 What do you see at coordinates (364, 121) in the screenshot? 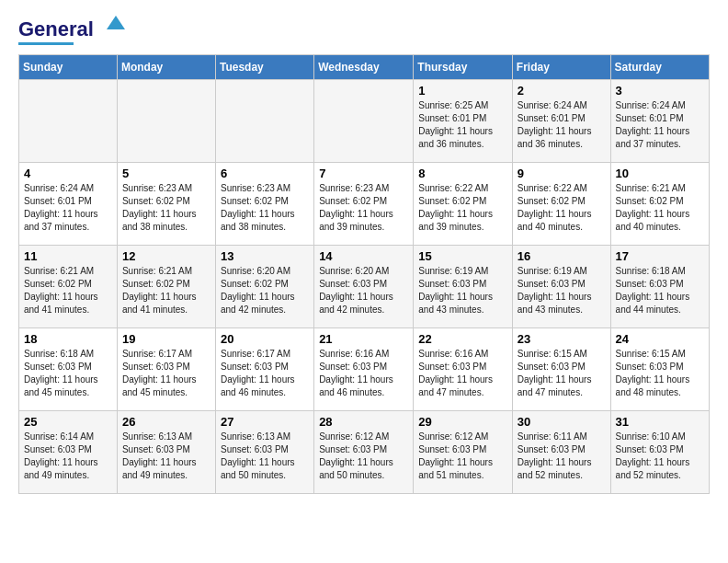
I see `calendar-week-row: 1Sunrise: 6:25 AM Sunset: 6:01 PM Daylig…` at bounding box center [364, 121].